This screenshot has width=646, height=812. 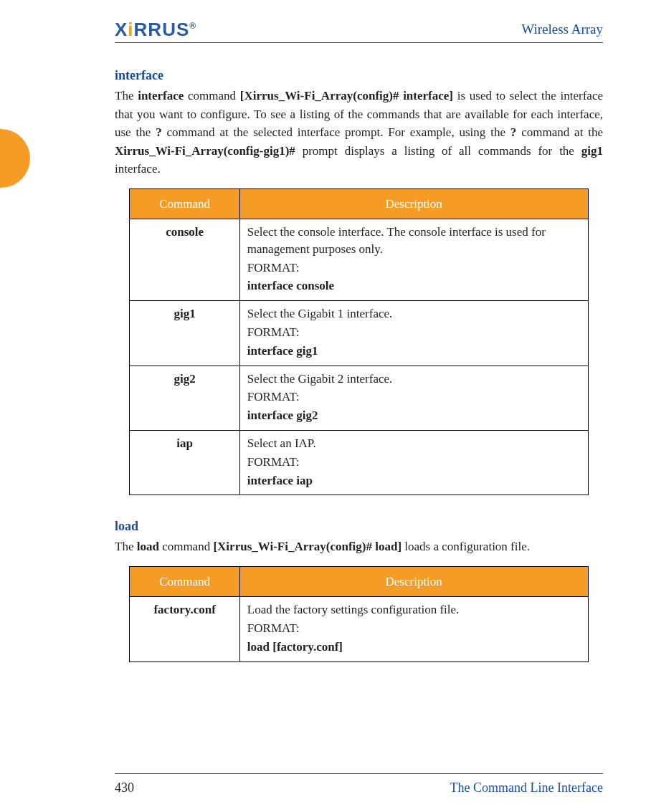 I want to click on desc-cell: Select the console interface. The consol…, so click(x=414, y=260).